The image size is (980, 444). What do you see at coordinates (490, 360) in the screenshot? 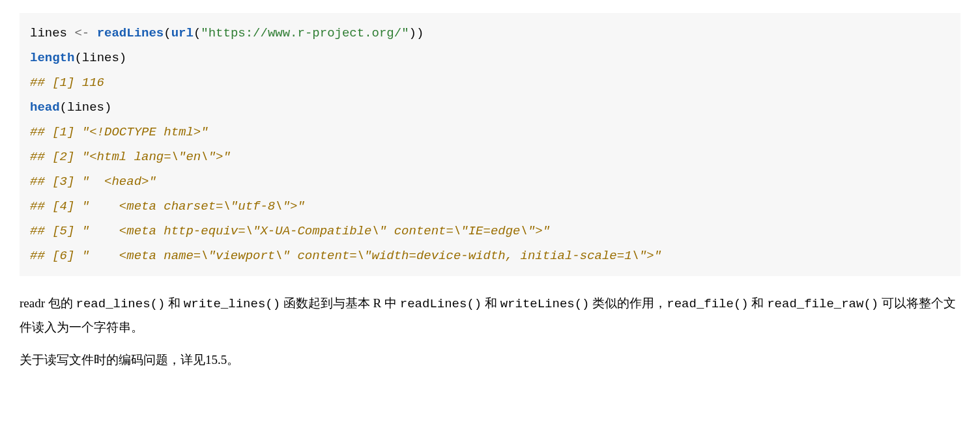
I see `paragraph-2: 关于读写文件时的编码问题，详见15.5。` at bounding box center [490, 360].